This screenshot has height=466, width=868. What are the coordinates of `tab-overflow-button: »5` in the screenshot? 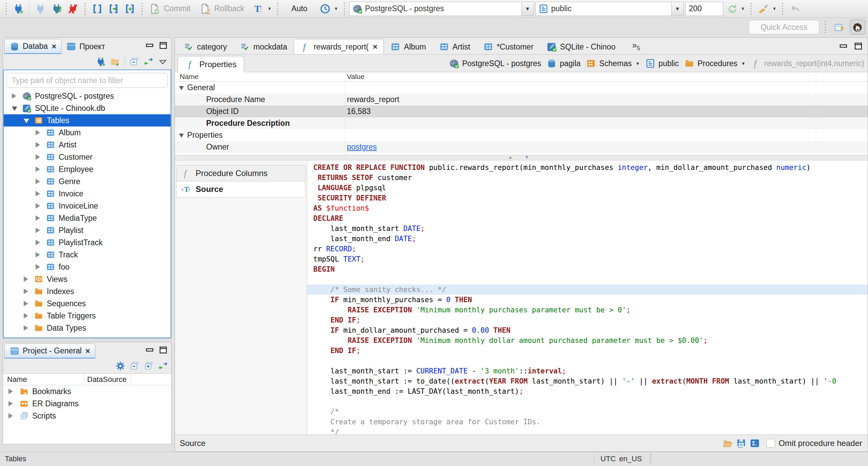 It's located at (636, 47).